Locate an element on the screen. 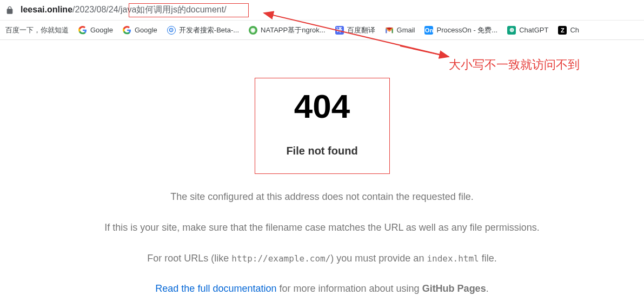 Image resolution: width=644 pixels, height=302 pixels. bookmark-chatgpt: ⊛ ChatGPT is located at coordinates (528, 30).